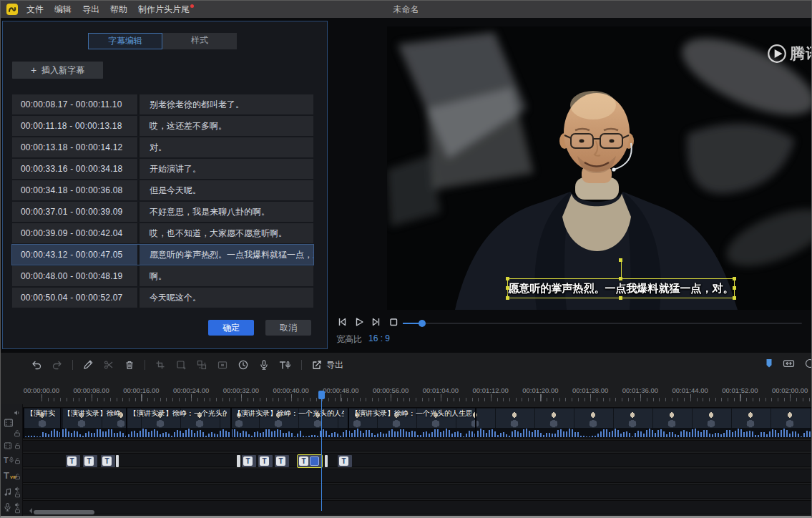 Image resolution: width=812 pixels, height=518 pixels. Describe the element at coordinates (163, 212) in the screenshot. I see `subtitle-row: 00:00:37.01 - 00:00:39.09 不好意思，我是来聊八卦的啊。` at that location.